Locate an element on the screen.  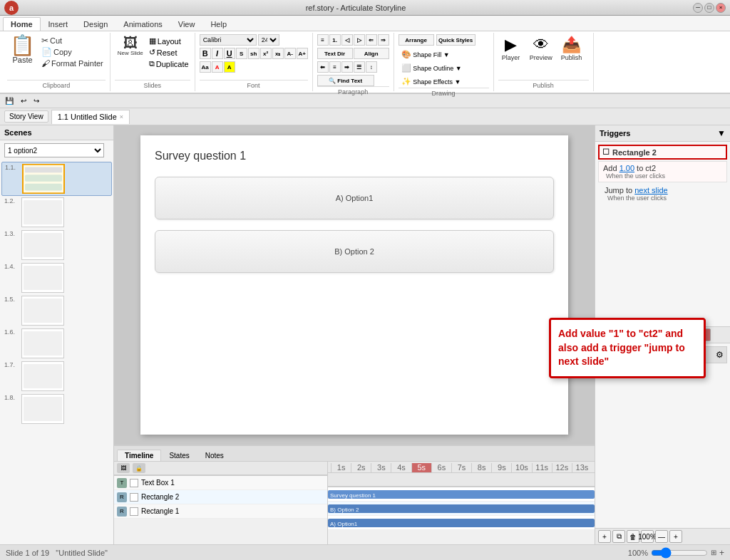
timeline-bar-rect1: A) Option1 is located at coordinates (461, 523).